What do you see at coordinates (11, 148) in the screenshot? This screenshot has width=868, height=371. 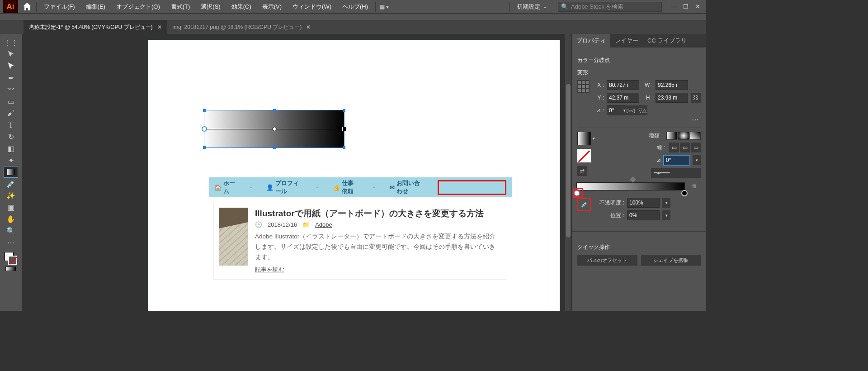 I see `eraser-tool-icon: ◧` at bounding box center [11, 148].